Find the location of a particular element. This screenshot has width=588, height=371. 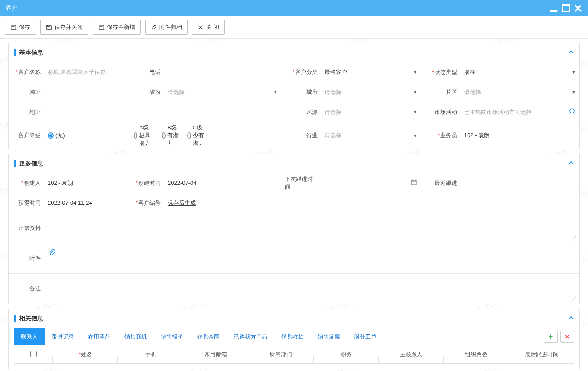

tab: 跟进记录 is located at coordinates (63, 337).